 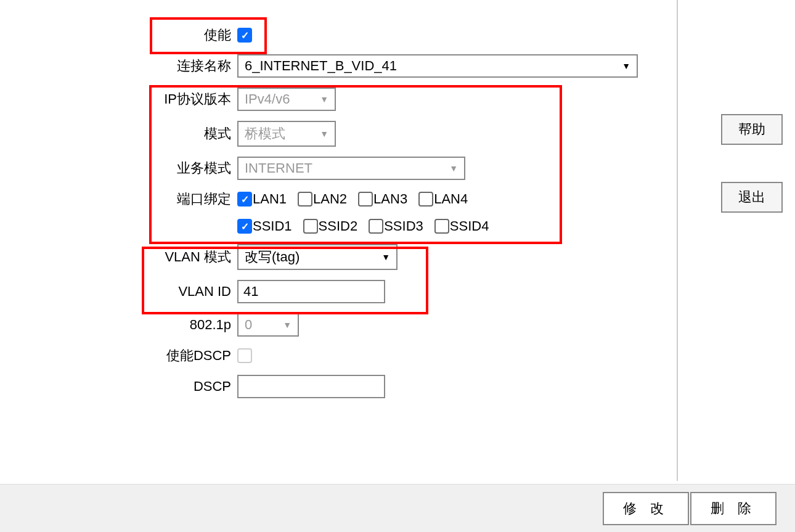 I want to click on ssid4-checkbox, so click(x=442, y=226).